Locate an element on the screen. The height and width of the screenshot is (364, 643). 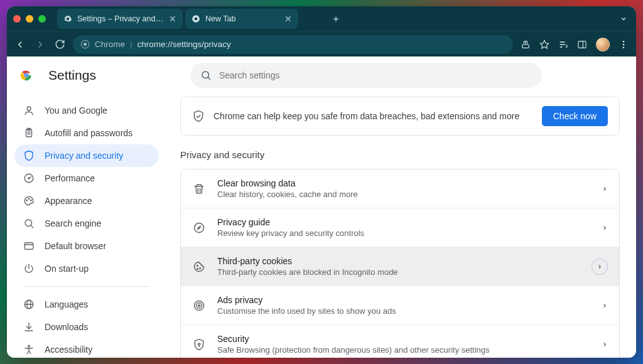
chrome-icon is located at coordinates (196, 19).